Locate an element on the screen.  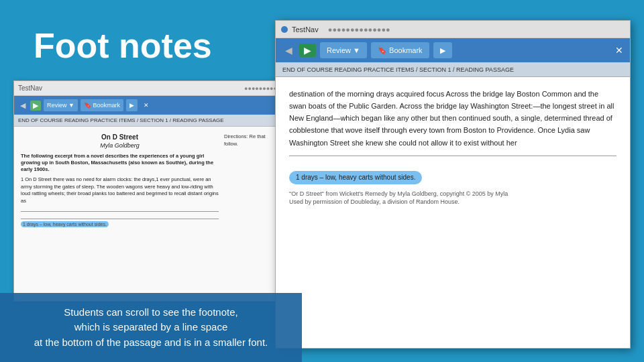
small-footnote-highlight: 1 drays – low, heavy carts without sides… is located at coordinates (64, 224).